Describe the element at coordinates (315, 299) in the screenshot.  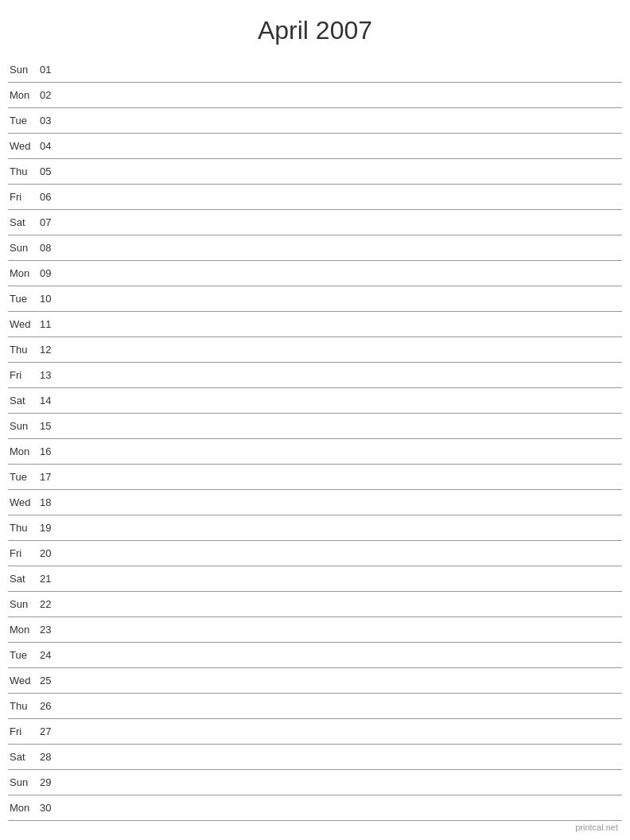
I see `day-row: Tue10` at that location.